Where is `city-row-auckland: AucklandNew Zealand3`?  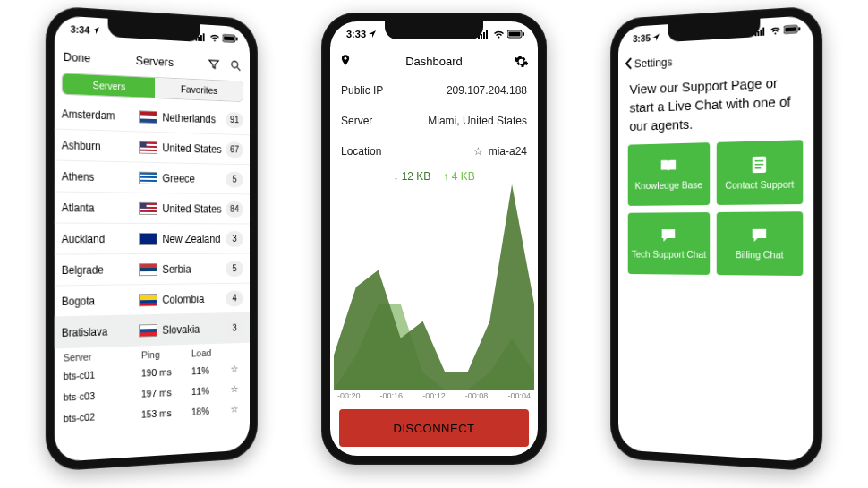 city-row-auckland: AucklandNew Zealand3 is located at coordinates (152, 240).